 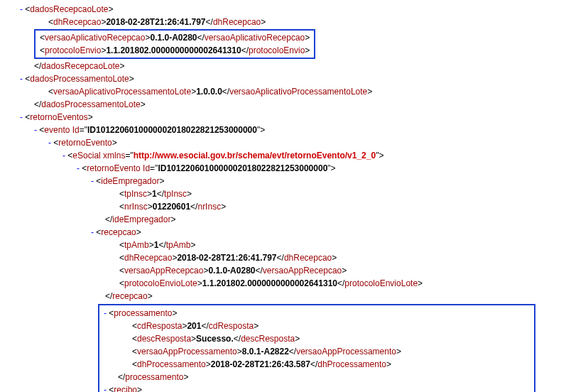 What do you see at coordinates (283, 104) in the screenshot?
I see `xml-line: </dadosProcessamentoLote>` at bounding box center [283, 104].